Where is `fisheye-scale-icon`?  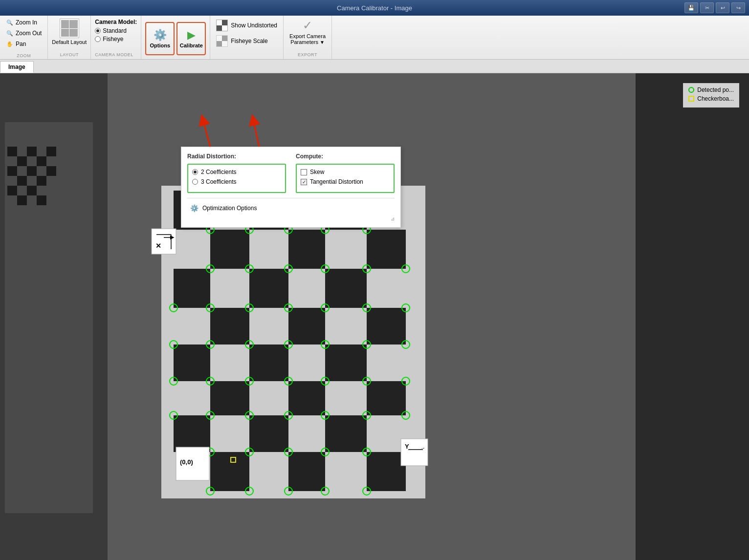 fisheye-scale-icon is located at coordinates (222, 41).